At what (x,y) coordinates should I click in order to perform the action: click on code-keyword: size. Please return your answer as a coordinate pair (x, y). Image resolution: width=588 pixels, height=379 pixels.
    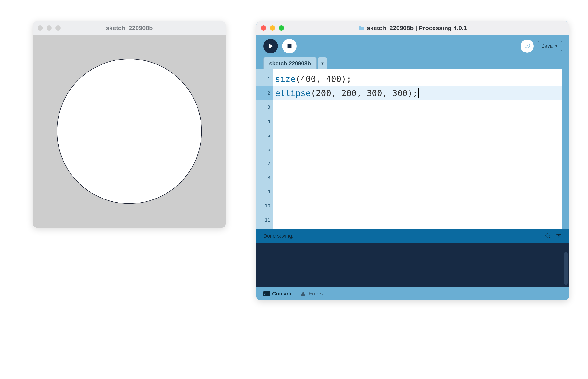
    Looking at the image, I should click on (285, 79).